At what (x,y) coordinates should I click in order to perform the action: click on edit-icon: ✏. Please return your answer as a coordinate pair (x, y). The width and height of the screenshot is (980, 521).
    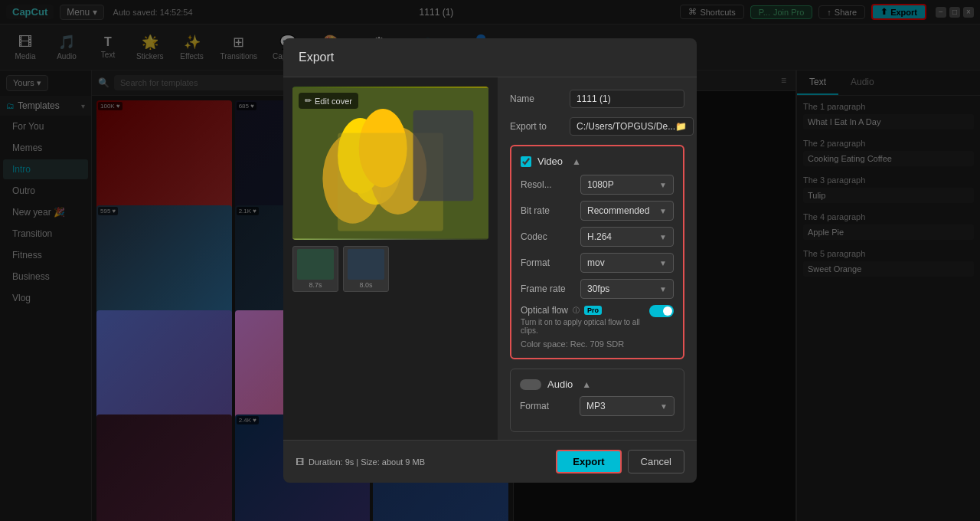
    Looking at the image, I should click on (308, 101).